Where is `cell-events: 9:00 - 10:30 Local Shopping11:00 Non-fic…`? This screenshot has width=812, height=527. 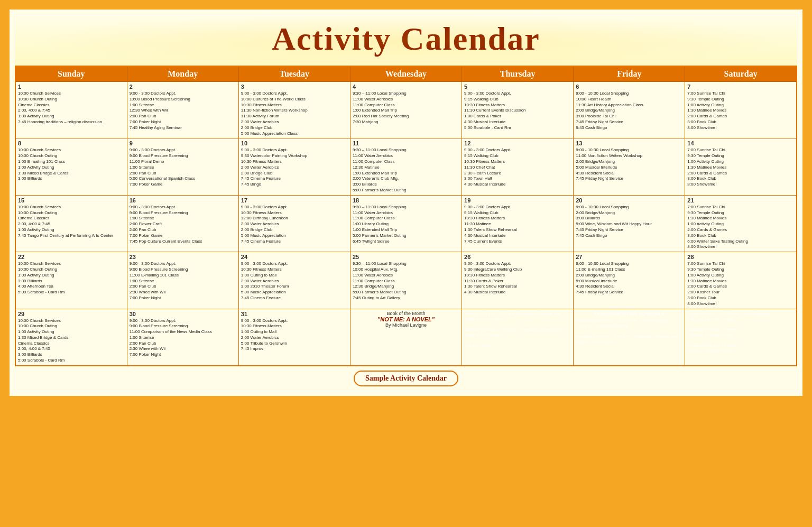
cell-events: 9:00 - 10:30 Local Shopping11:00 Non-fic… is located at coordinates (629, 165).